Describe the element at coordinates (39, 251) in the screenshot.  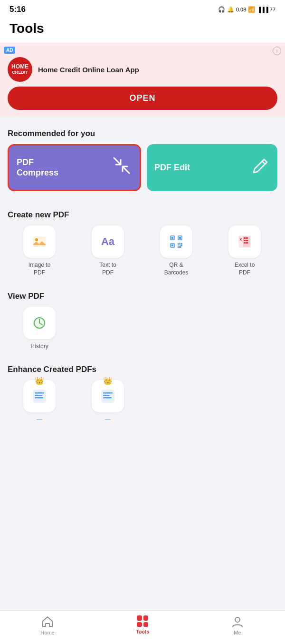
I see `image-to-pdf-item: Image toPDF` at that location.